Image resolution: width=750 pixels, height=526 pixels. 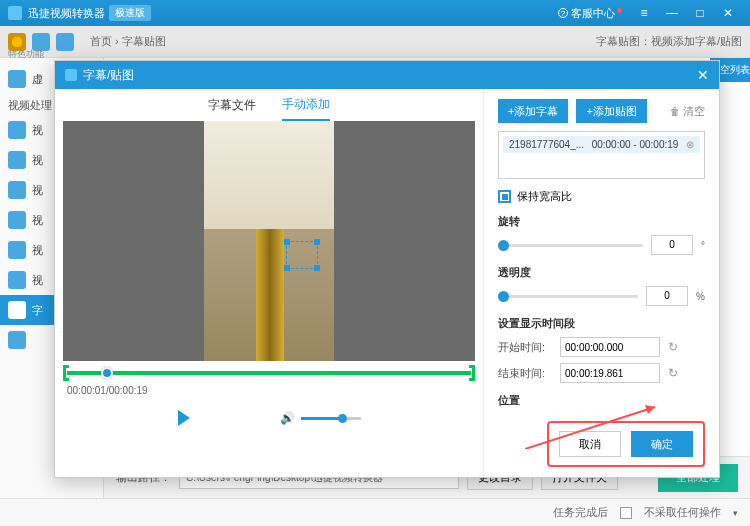 What do you see at coordinates (71, 75) in the screenshot?
I see `dialog-icon` at bounding box center [71, 75].